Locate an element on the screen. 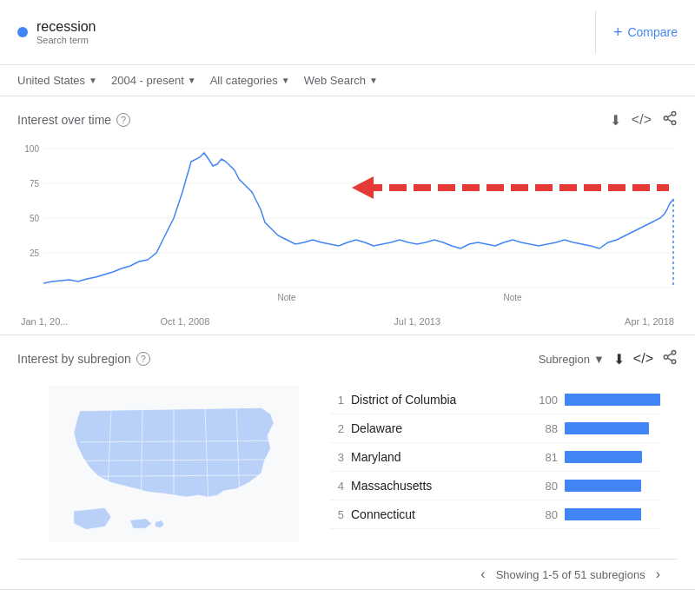 This screenshot has width=695, height=616. region-arrow-icon: ▼ is located at coordinates (93, 80).